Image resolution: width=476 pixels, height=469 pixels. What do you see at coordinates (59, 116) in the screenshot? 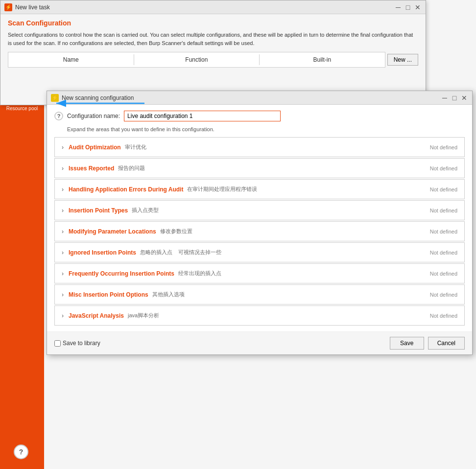
I see `config-help-icon: ?` at bounding box center [59, 116].